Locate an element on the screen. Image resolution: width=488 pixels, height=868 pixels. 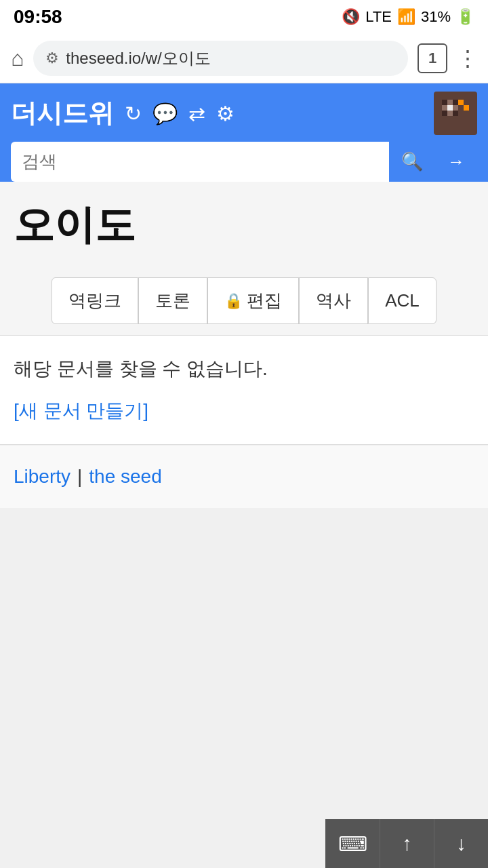
lte-icon: LTE is located at coordinates (378, 17).